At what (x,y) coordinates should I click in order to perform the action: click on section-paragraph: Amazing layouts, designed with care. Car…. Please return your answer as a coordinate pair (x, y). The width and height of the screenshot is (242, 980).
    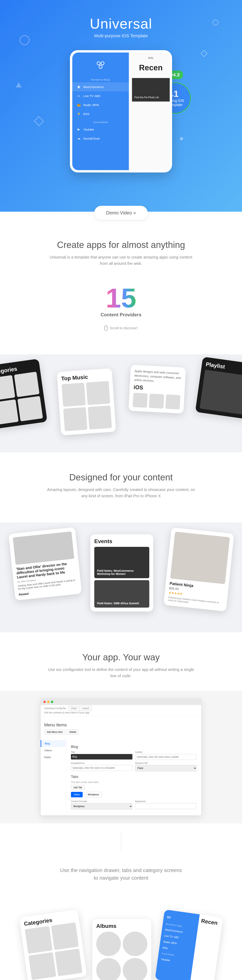
    Looking at the image, I should click on (121, 493).